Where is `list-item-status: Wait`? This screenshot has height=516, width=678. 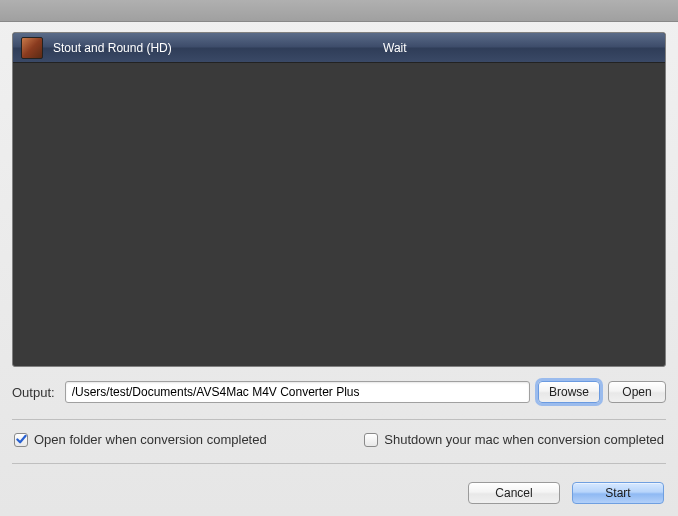
list-item-status: Wait is located at coordinates (395, 48).